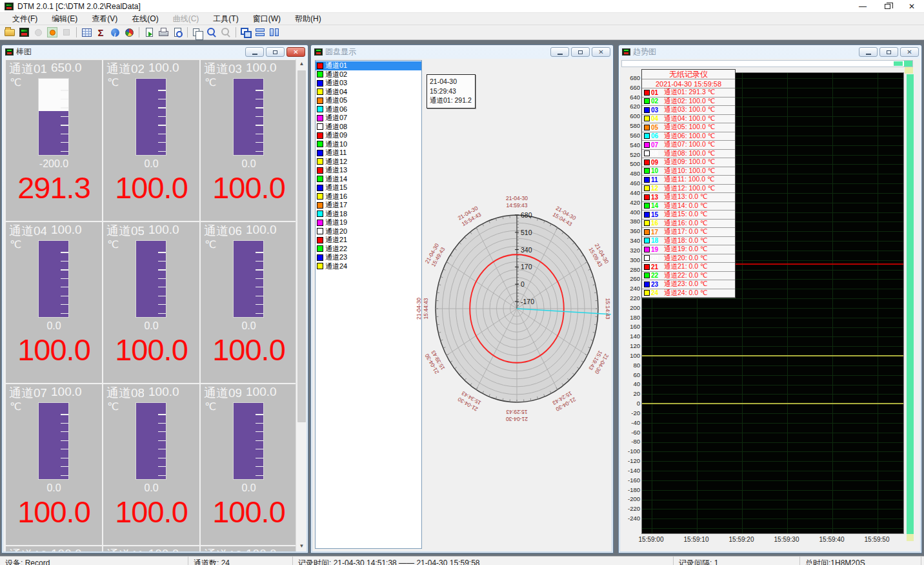 The image size is (924, 565). Describe the element at coordinates (887, 6) in the screenshot. I see `restore-button` at that location.